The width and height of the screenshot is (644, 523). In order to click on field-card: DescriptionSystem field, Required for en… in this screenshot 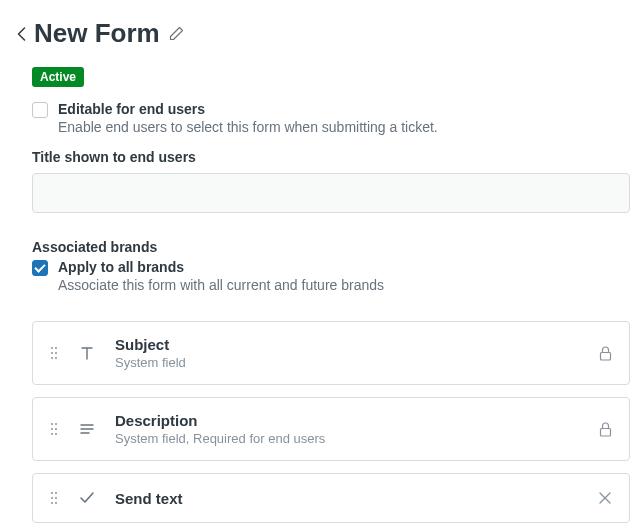, I will do `click(331, 429)`.